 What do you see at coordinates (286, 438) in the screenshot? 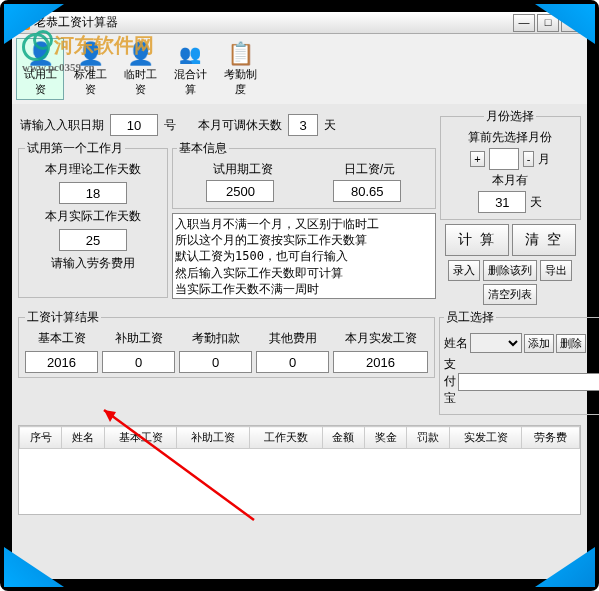
I see `table-header: 工作天数` at bounding box center [286, 438].